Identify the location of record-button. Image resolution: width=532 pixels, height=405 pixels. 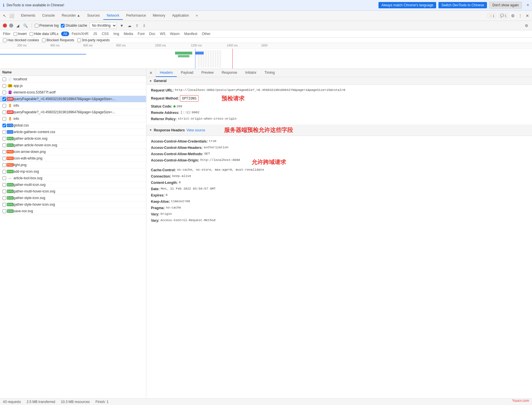
(5, 26).